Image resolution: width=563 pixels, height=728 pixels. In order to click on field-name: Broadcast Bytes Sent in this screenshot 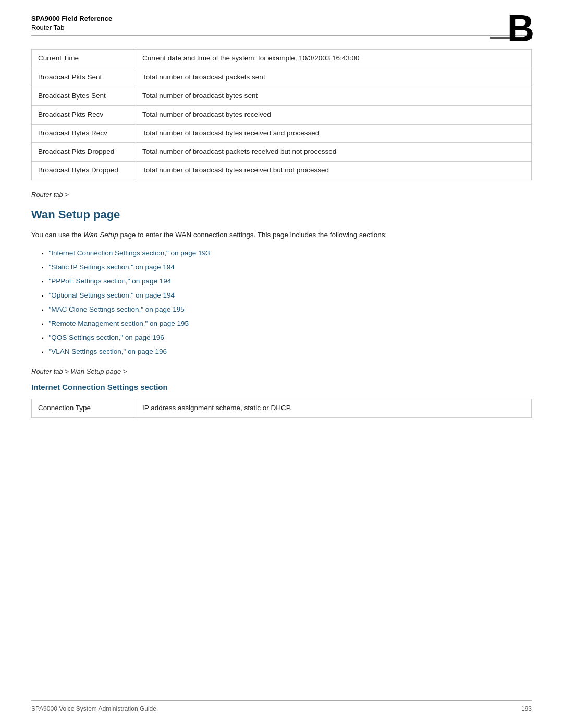, I will do `click(84, 96)`.